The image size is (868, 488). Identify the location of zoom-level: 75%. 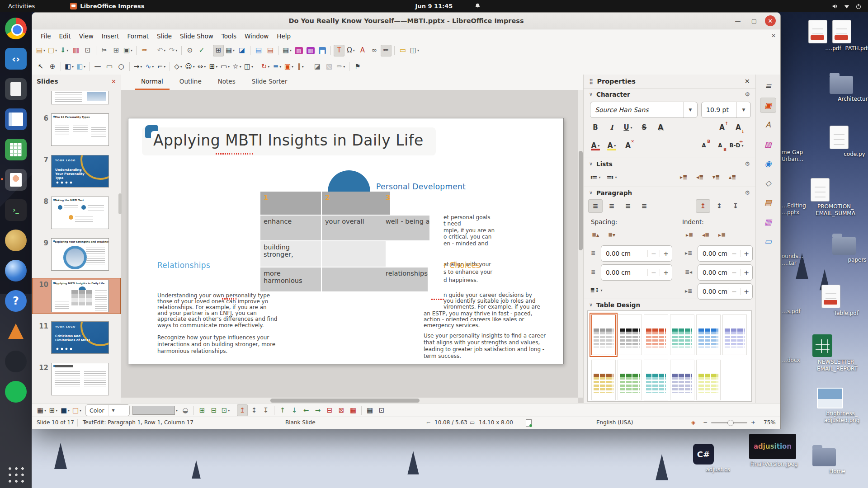
(769, 422).